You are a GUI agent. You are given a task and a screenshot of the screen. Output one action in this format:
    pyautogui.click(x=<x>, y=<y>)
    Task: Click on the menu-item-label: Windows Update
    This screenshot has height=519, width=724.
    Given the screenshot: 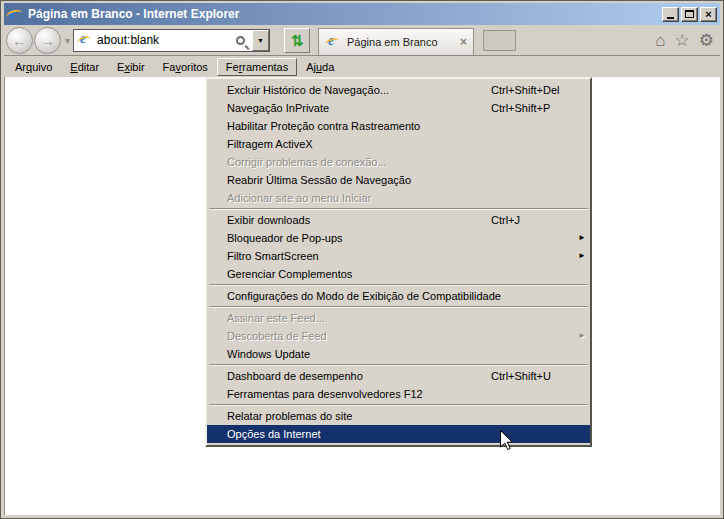 What is the action you would take?
    pyautogui.click(x=268, y=354)
    